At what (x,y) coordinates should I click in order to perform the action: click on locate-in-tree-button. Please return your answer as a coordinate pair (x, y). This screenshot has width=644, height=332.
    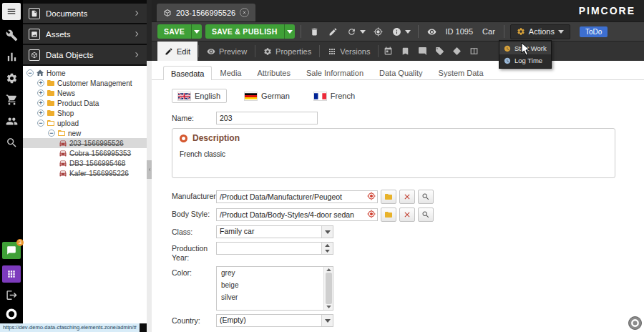
    Looking at the image, I should click on (378, 31).